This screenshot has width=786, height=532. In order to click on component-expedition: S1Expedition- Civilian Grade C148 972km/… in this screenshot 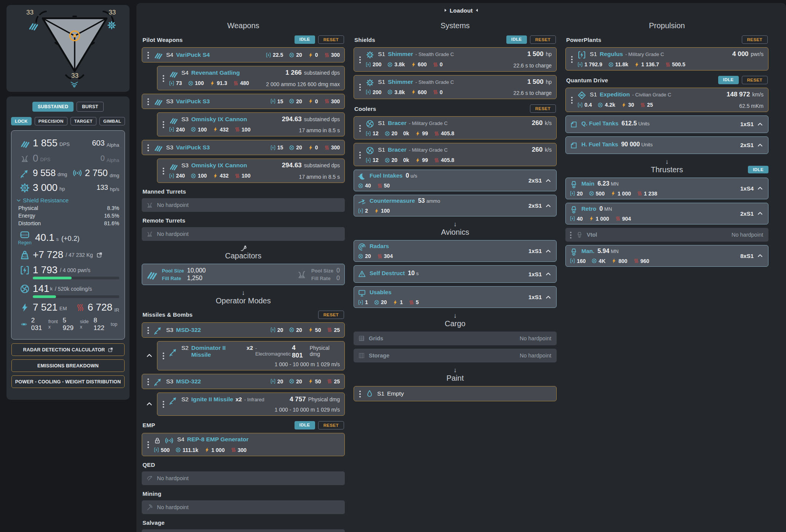, I will do `click(667, 100)`.